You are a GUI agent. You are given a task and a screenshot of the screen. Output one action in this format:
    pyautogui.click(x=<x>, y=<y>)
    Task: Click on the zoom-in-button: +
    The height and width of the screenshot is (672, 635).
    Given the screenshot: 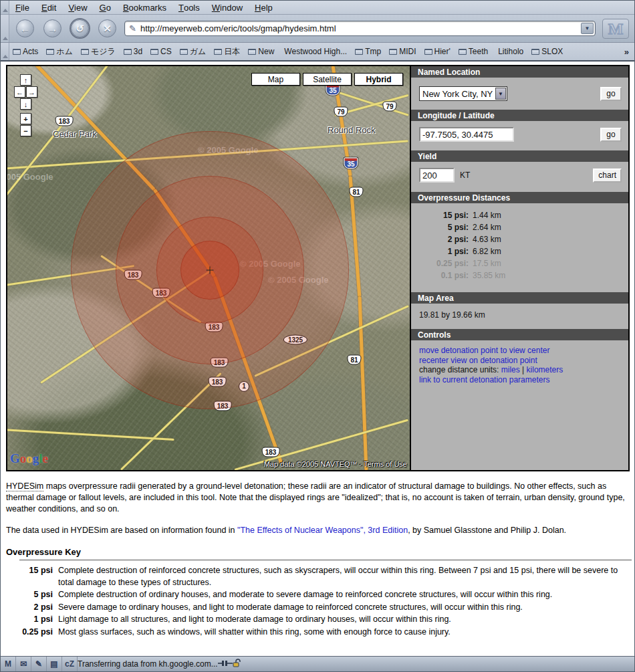 What is the action you would take?
    pyautogui.click(x=25, y=119)
    